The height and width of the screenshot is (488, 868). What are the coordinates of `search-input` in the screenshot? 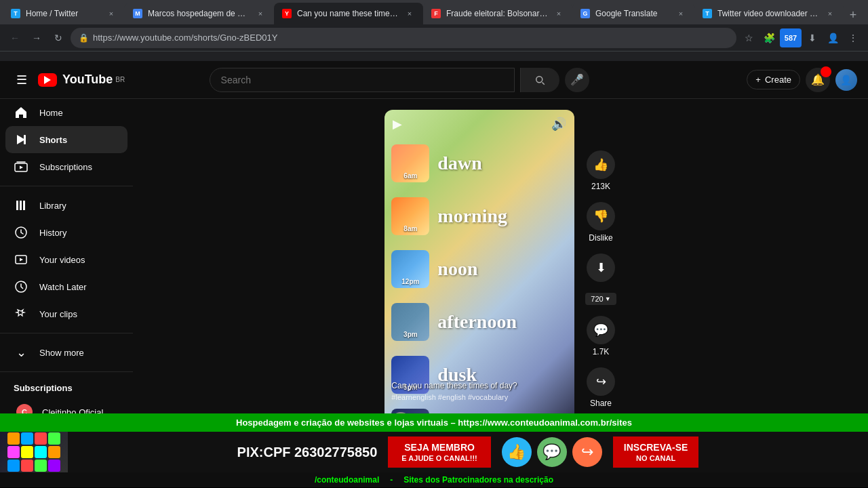 It's located at (362, 80).